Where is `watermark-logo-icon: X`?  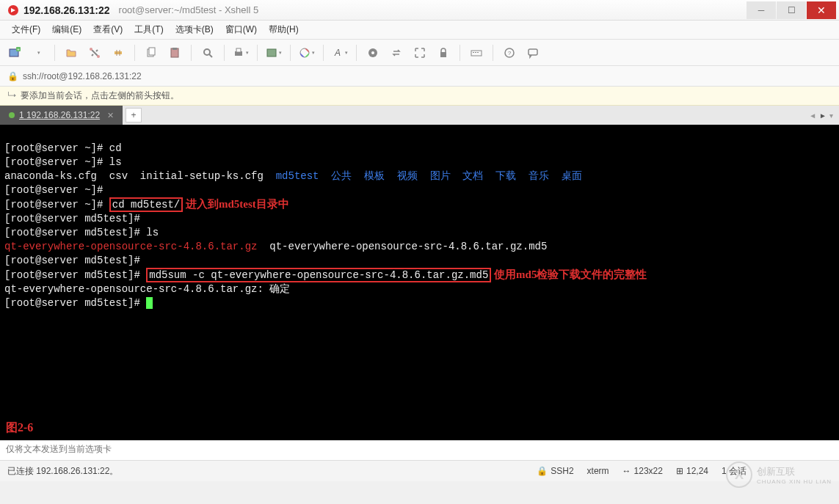 watermark-logo-icon: X is located at coordinates (739, 475).